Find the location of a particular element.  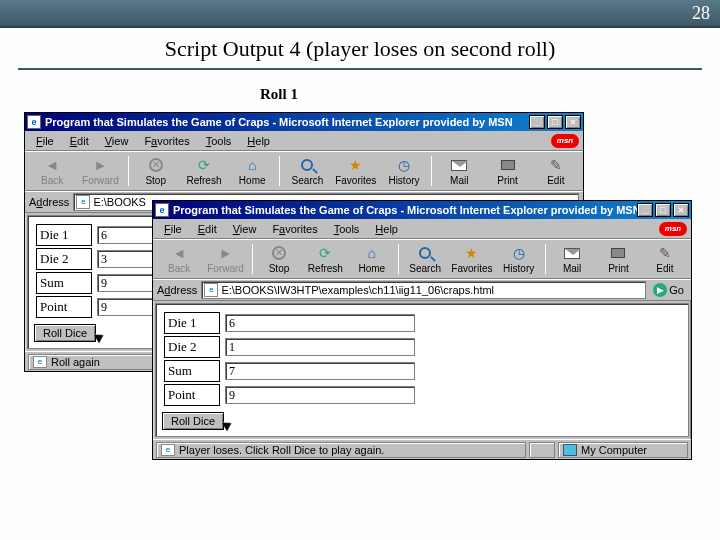

status-text: Player loses. Click Roll Dice to play ag… is located at coordinates (282, 450).